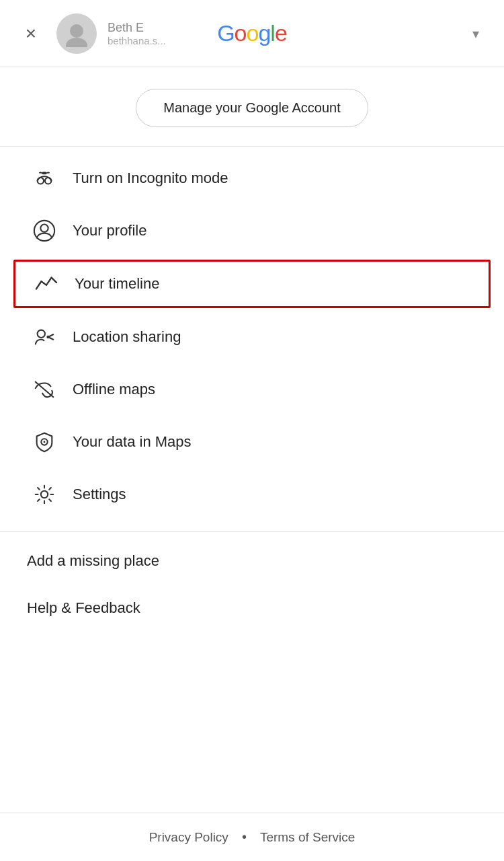 The width and height of the screenshot is (504, 861). I want to click on add-missing-place-label: Add a missing place, so click(93, 561).